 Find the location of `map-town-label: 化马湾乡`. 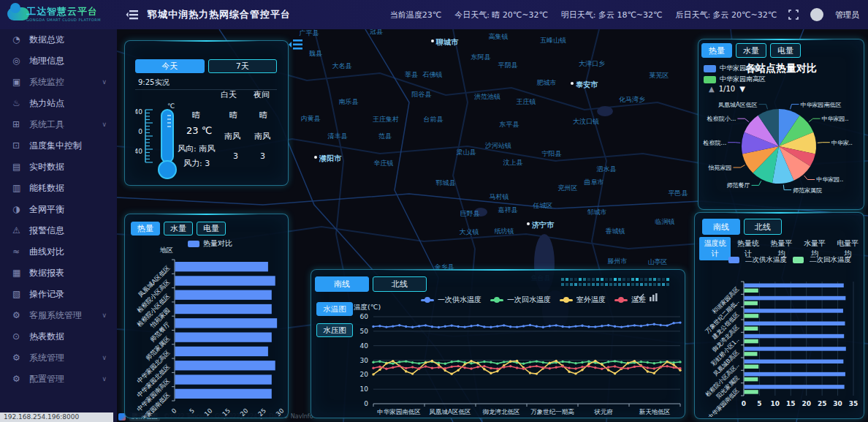

map-town-label: 化马湾乡 is located at coordinates (632, 99).